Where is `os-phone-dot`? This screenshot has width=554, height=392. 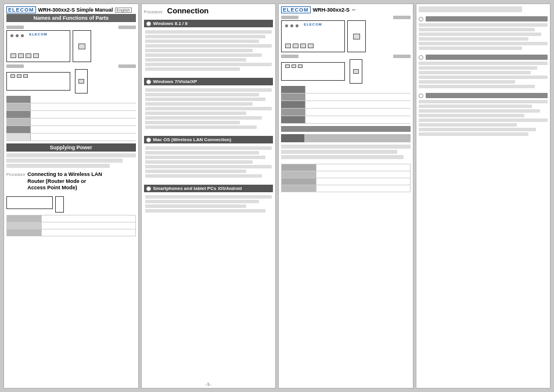 os-phone-dot is located at coordinates (149, 189).